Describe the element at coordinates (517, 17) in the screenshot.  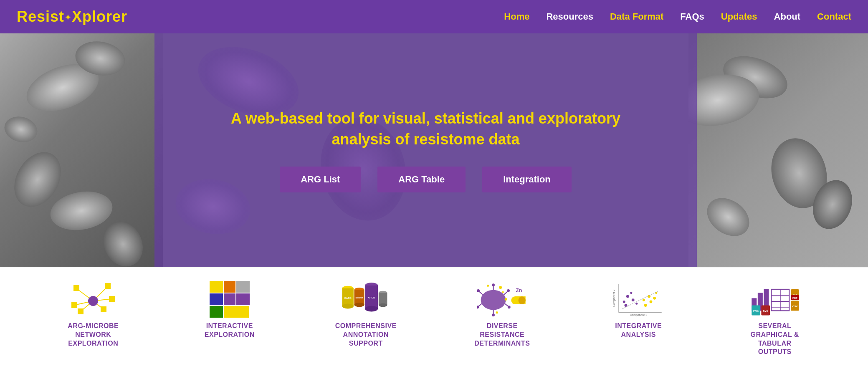
I see `nav-home: Home` at that location.